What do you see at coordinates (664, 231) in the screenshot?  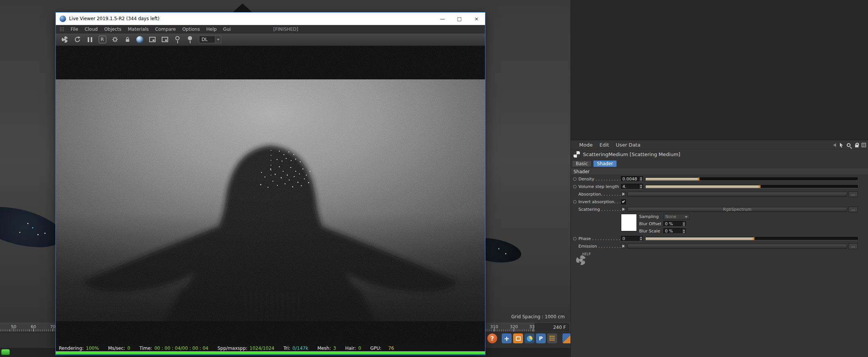 I see `sub-row-blur-scale: Blur Scale 0 %` at bounding box center [664, 231].